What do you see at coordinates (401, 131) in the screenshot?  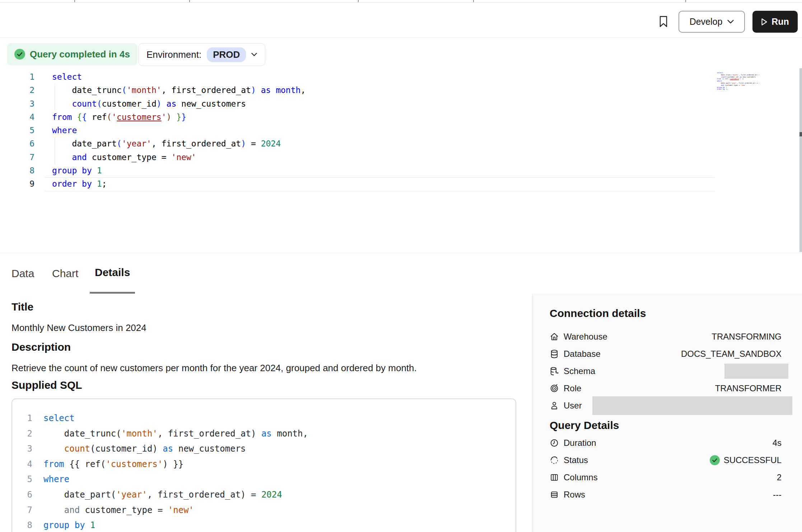 I see `editor-code-line: 5where` at bounding box center [401, 131].